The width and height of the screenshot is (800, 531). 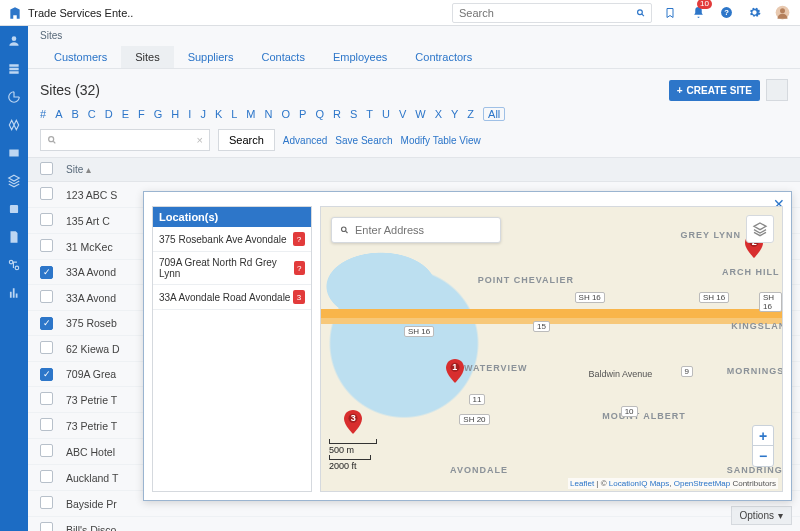 I want to click on scale-metric: 500 m, so click(x=353, y=450).